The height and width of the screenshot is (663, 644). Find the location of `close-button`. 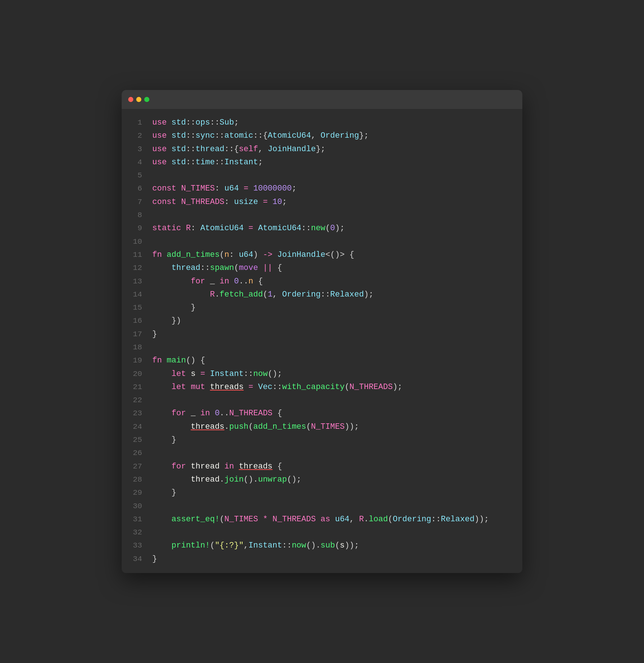

close-button is located at coordinates (131, 99).